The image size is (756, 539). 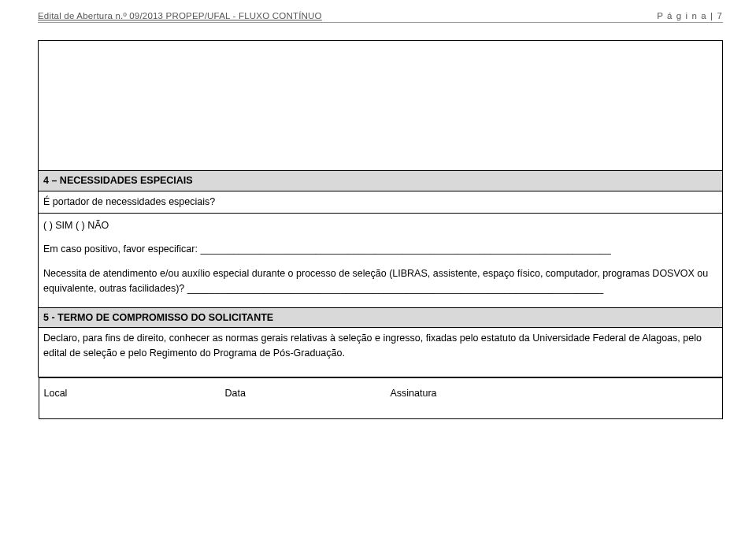 What do you see at coordinates (380, 17) in the screenshot?
I see `page-header: Edital de Abertura n.º 09/2013 PROPEP/UF…` at bounding box center [380, 17].